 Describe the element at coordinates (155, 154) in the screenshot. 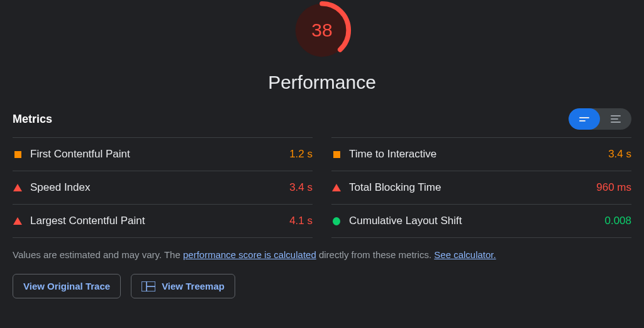

I see `metric-name: First Contentful Paint` at that location.